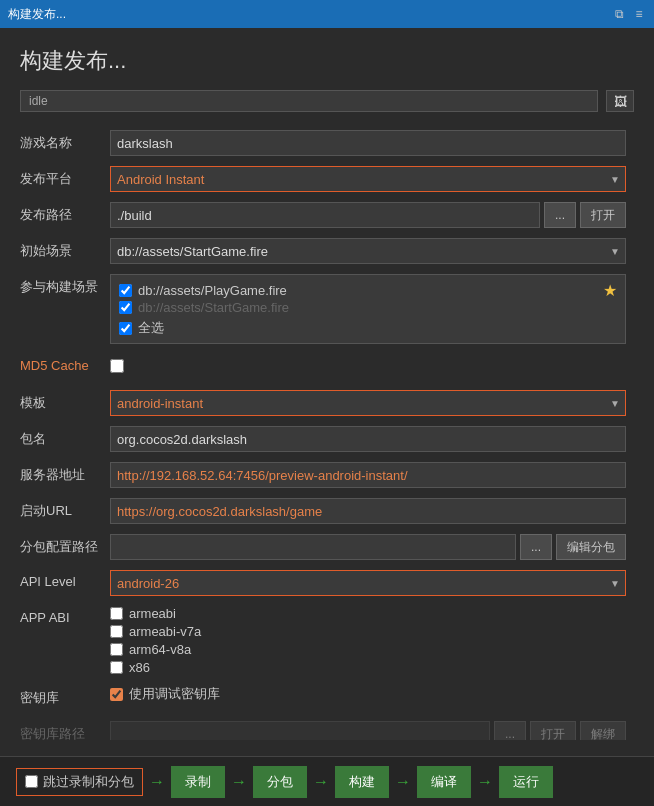 The width and height of the screenshot is (654, 806). I want to click on label-app-abi: APP ABI, so click(65, 616).